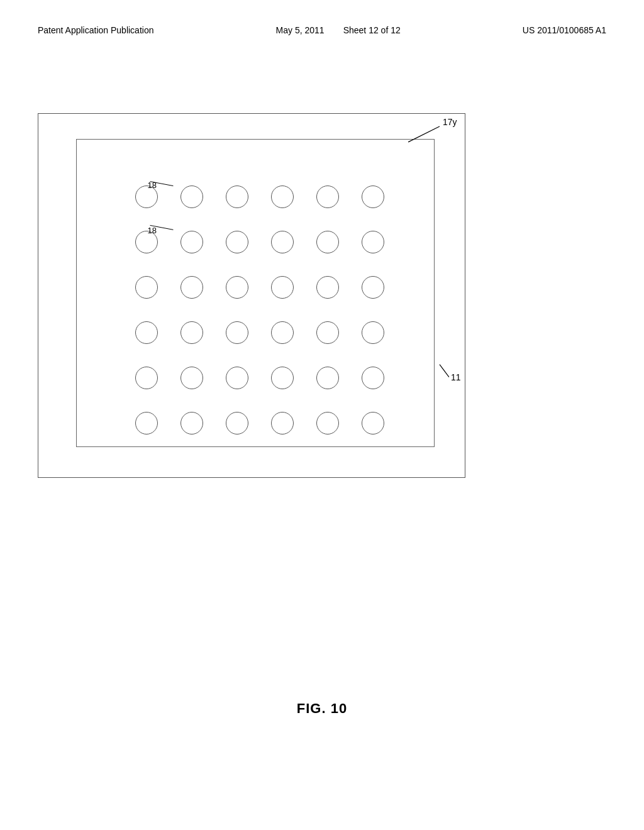 This screenshot has width=644, height=830. I want to click on circle-r5c6, so click(373, 378).